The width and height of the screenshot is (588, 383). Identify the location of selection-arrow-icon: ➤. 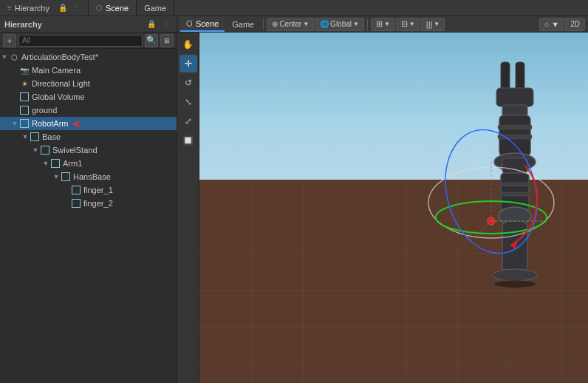
(77, 124).